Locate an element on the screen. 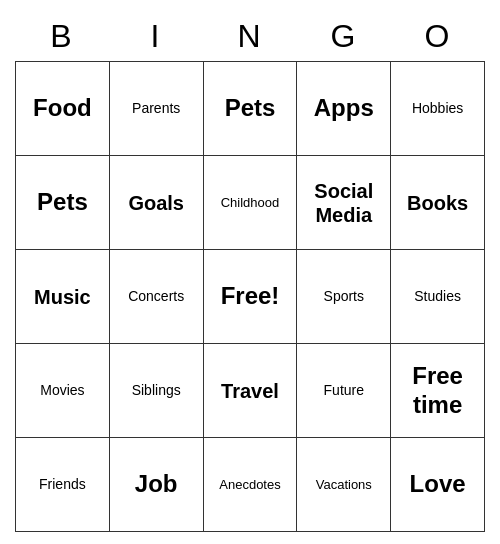  bingo-cell-21: Job is located at coordinates (157, 485).